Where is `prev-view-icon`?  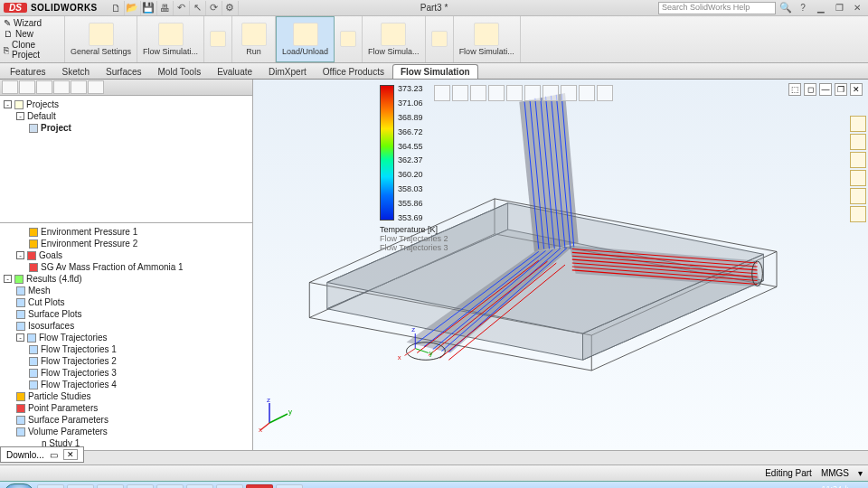
prev-view-icon is located at coordinates (478, 93).